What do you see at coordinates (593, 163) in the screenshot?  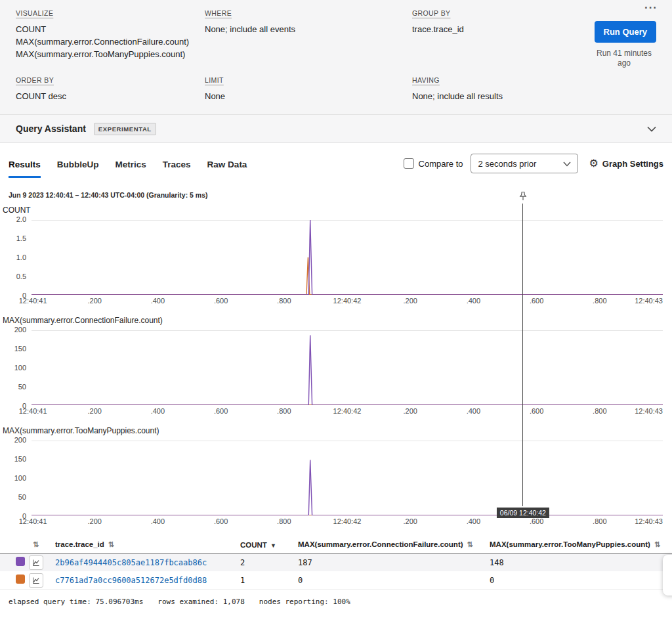 I see `gear-icon: ⚙` at bounding box center [593, 163].